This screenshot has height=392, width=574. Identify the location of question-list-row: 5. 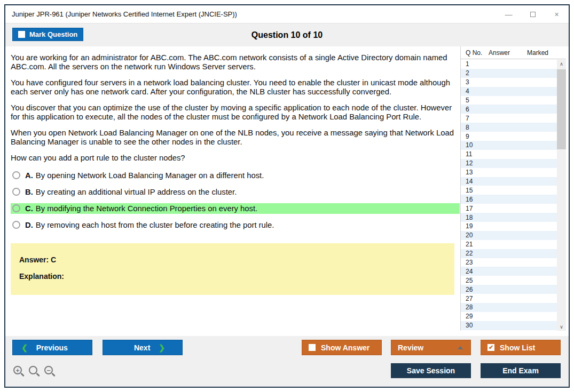
(509, 100).